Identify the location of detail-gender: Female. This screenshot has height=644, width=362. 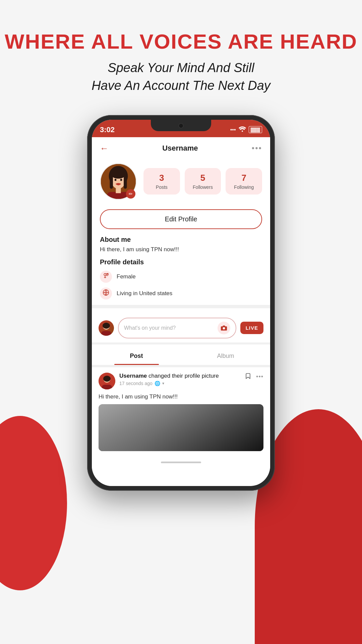
(181, 277).